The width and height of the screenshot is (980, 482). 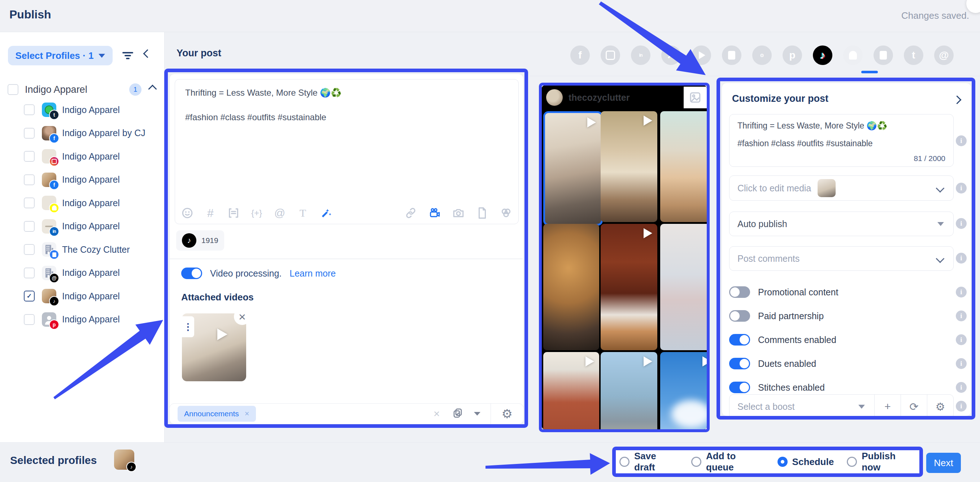 I want to click on label-remove-icon: ×, so click(x=247, y=414).